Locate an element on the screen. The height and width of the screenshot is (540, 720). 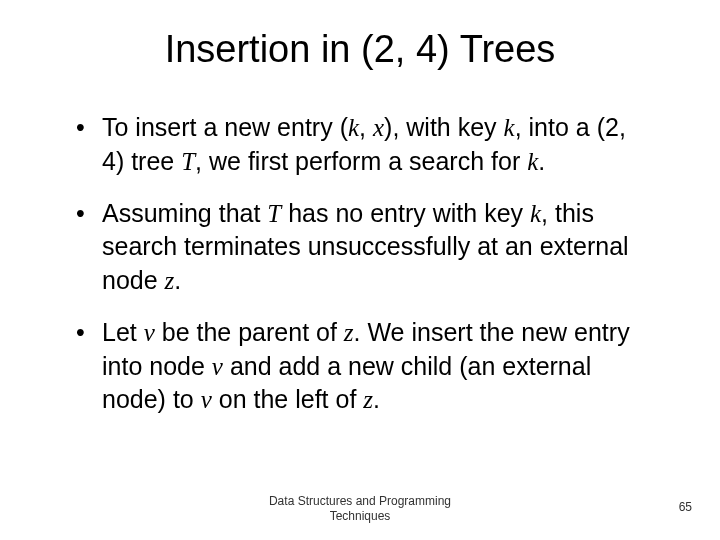
bullet-item: To insert a new entry (k, x), with key k… is located at coordinates (363, 145).